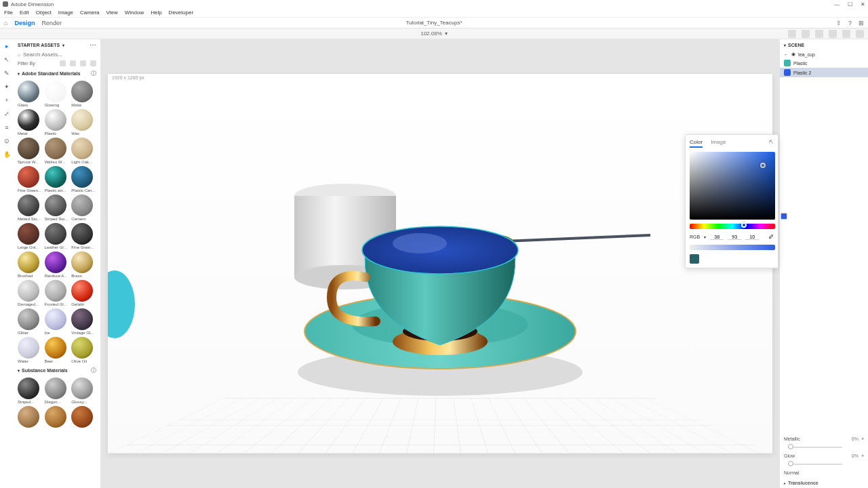 The image size is (868, 488). I want to click on minimize-button: —, so click(837, 4).